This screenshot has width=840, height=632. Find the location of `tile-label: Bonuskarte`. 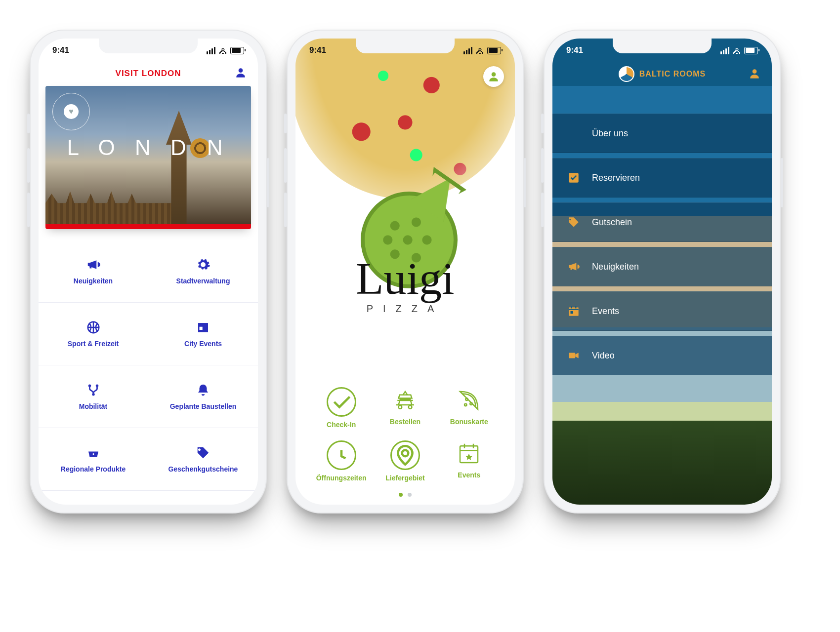

tile-label: Bonuskarte is located at coordinates (469, 422).